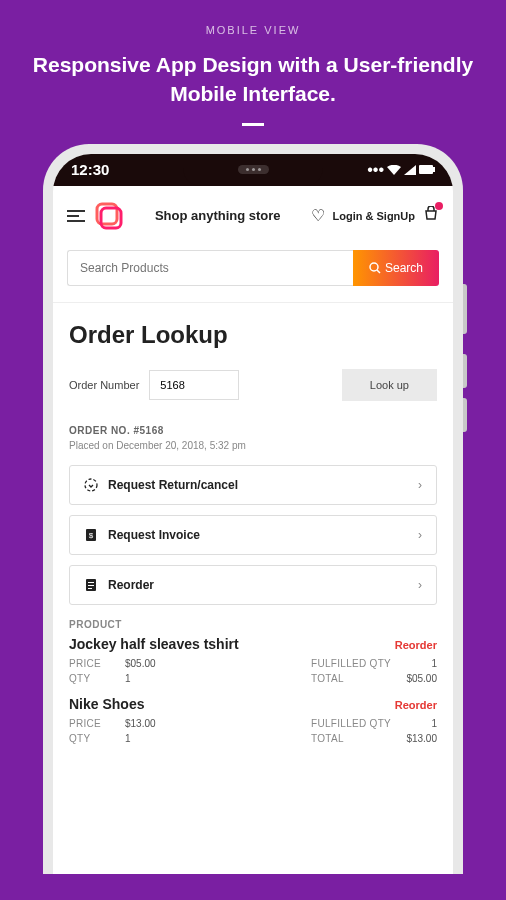 The image size is (506, 900). Describe the element at coordinates (427, 170) in the screenshot. I see `battery-icon` at that location.